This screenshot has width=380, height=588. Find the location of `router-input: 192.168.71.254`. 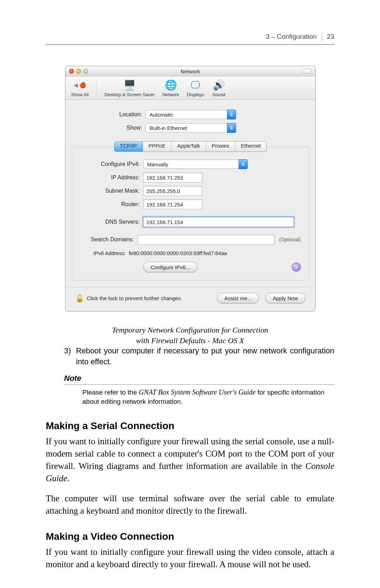

router-input: 192.168.71.254 is located at coordinates (173, 204).